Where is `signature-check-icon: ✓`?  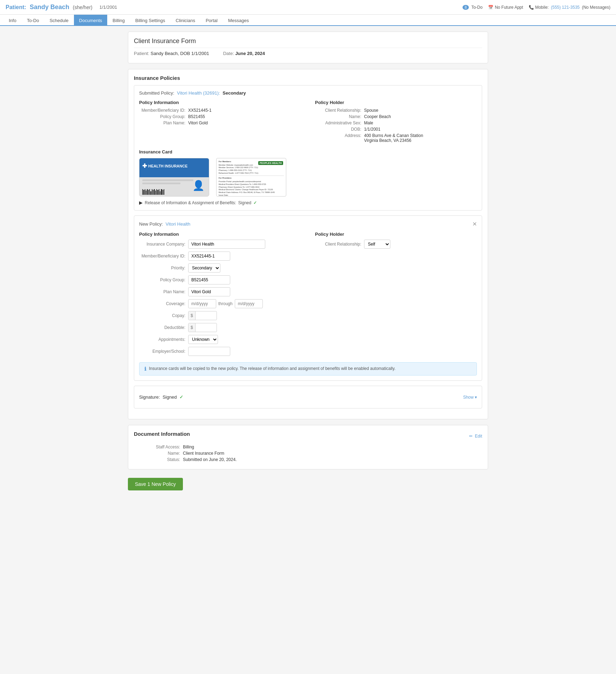 signature-check-icon: ✓ is located at coordinates (182, 397).